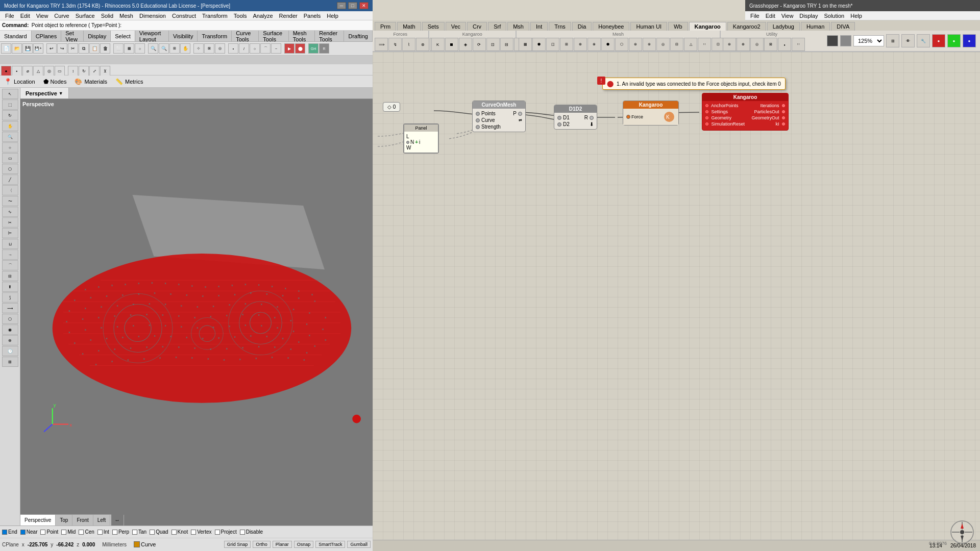 The height and width of the screenshot is (551, 980). What do you see at coordinates (364, 6) in the screenshot?
I see `rhino-close-btn: ✕` at bounding box center [364, 6].